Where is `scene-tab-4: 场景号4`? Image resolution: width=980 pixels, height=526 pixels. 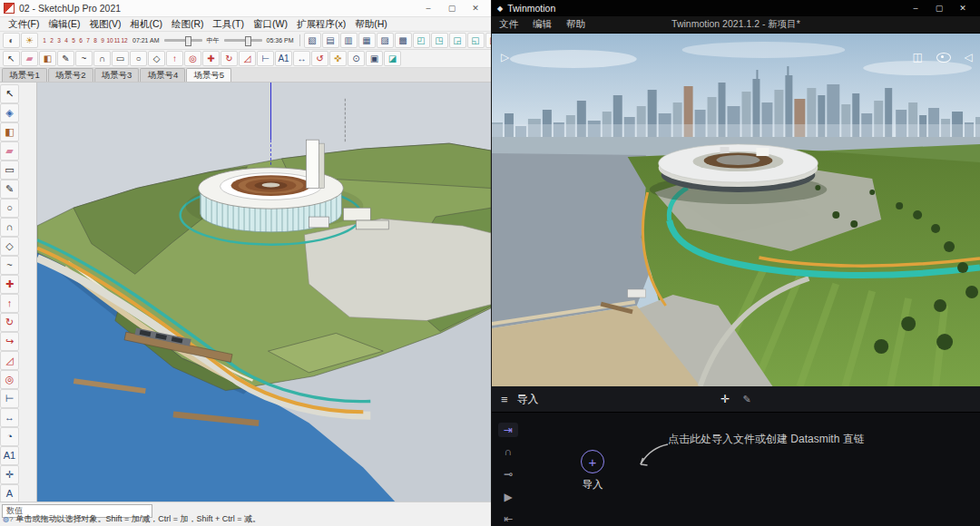 scene-tab-4: 场景号4 is located at coordinates (162, 74).